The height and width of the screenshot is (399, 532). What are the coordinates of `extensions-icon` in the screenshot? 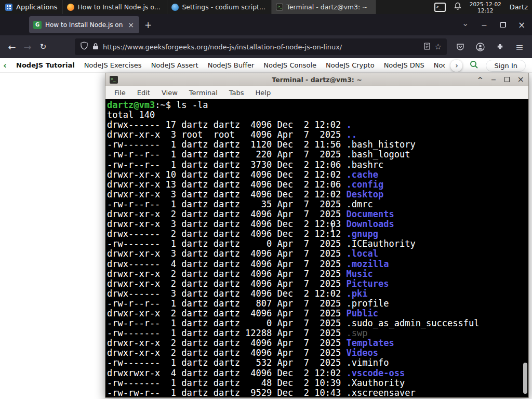 It's located at (500, 47).